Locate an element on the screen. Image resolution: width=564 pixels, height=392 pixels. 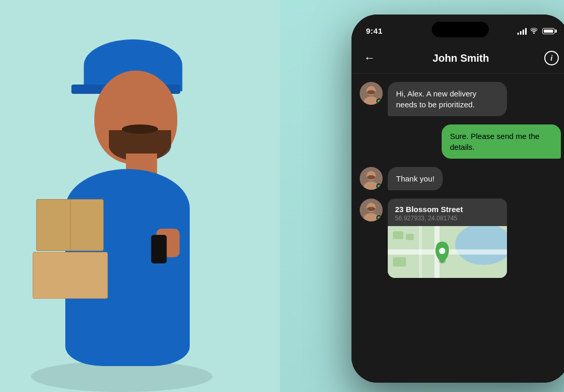
location-card: 23 Blossom Street 56.927933, 24.081745 is located at coordinates (447, 239).